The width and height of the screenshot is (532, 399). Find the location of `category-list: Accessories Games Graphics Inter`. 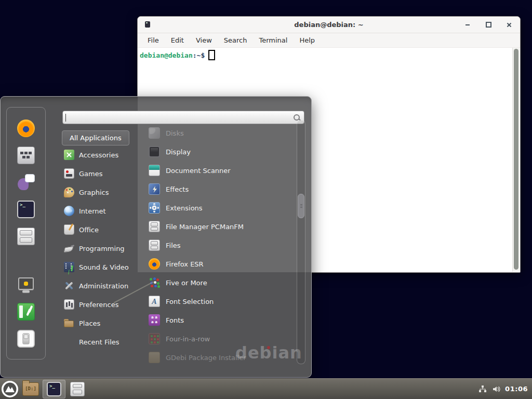

category-list: Accessories Games Graphics Inter is located at coordinates (103, 248).